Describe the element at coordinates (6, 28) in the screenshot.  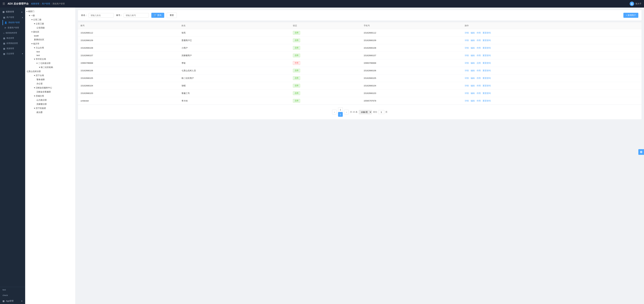
I see `refresh-icon: ⟳` at that location.